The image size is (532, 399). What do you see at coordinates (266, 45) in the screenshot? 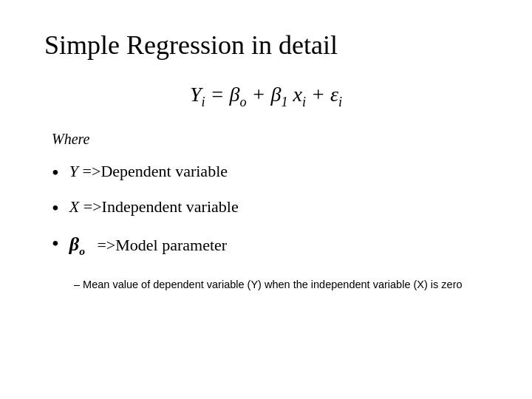
I see `slide-title: Simple Regression in detail` at bounding box center [266, 45].